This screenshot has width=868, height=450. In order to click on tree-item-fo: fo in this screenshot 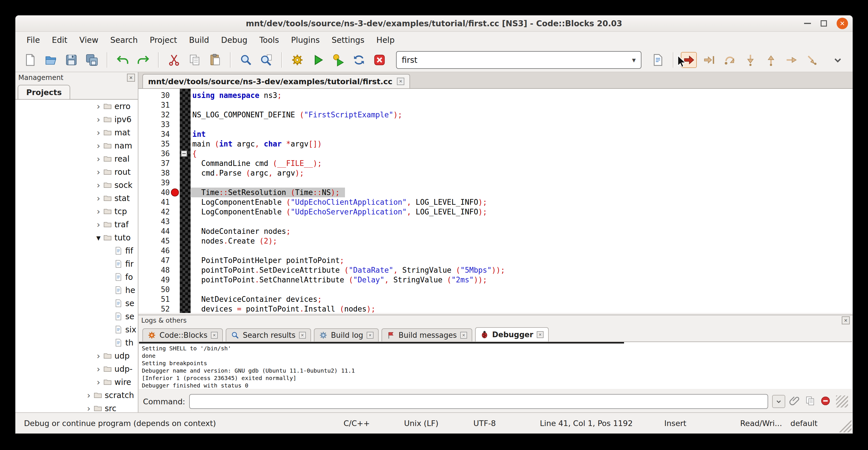, I will do `click(77, 277)`.